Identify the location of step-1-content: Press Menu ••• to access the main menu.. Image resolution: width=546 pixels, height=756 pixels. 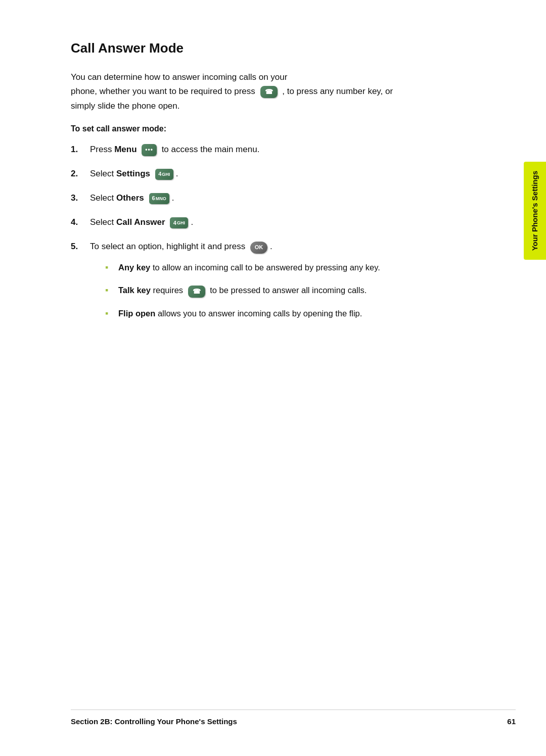
(288, 150).